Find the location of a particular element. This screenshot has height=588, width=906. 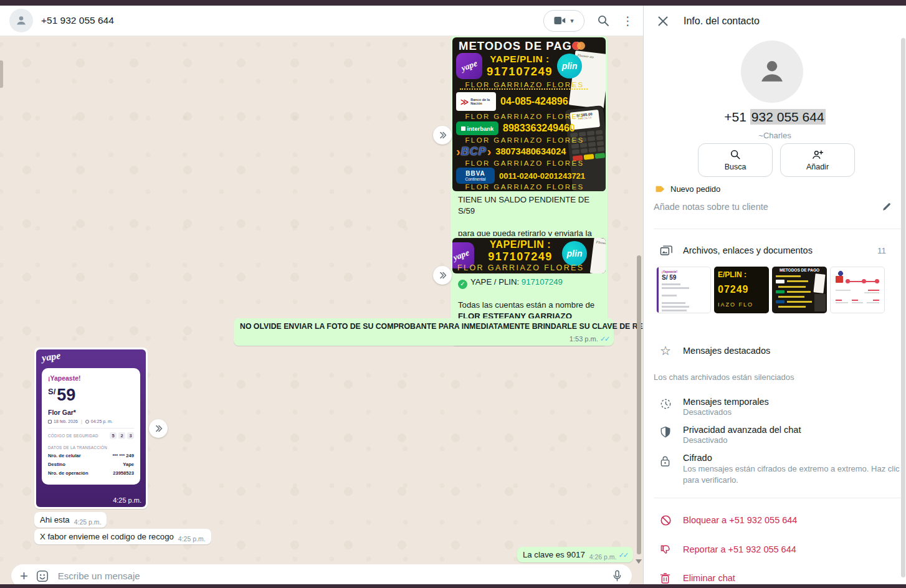

contact-phone-display: +51 932 055 644 is located at coordinates (775, 117).